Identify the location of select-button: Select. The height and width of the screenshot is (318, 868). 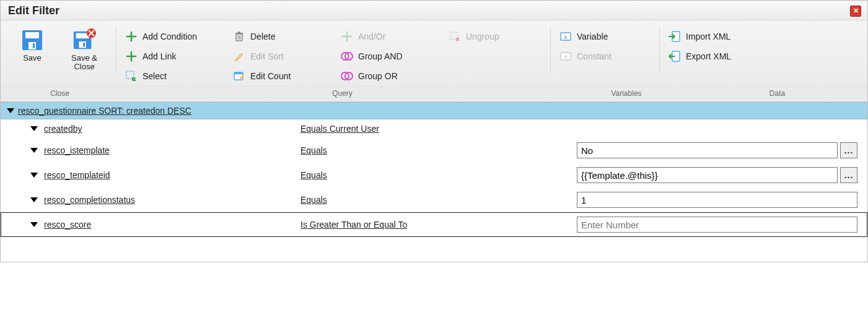
(175, 76).